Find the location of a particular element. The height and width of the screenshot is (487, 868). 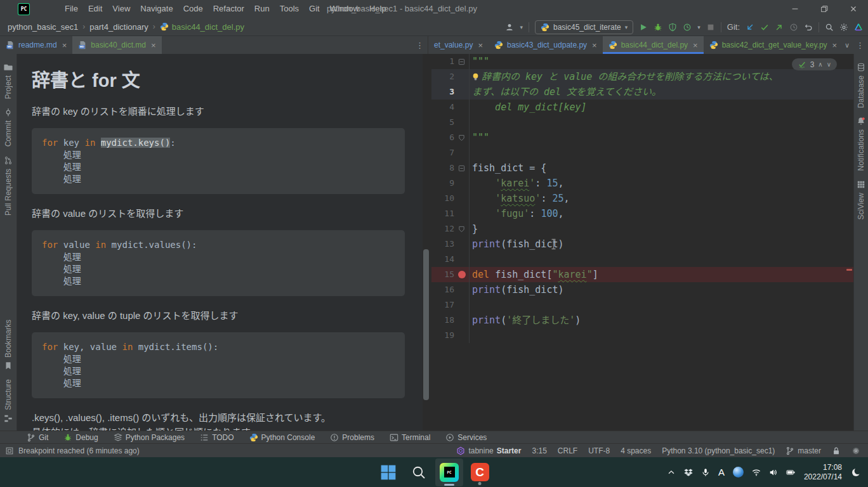

editor-line-10: 10 'katsuo': 25, is located at coordinates (642, 198).